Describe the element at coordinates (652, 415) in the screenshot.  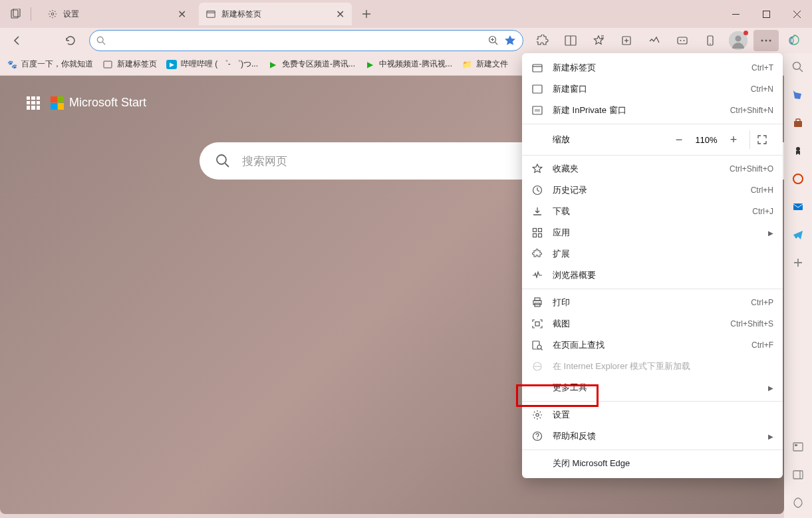
I see `menu-settings: 设置` at that location.